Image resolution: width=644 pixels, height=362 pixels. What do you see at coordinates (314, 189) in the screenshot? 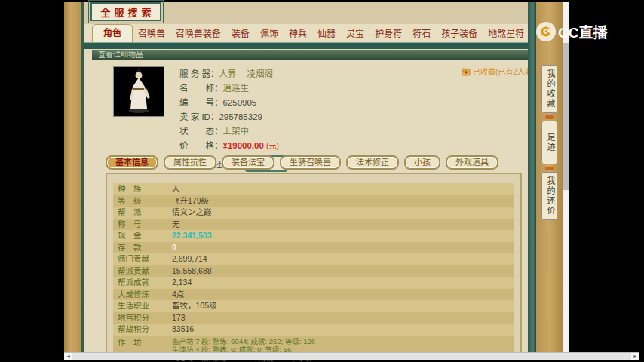
I see `row-race: 种 族人` at bounding box center [314, 189].